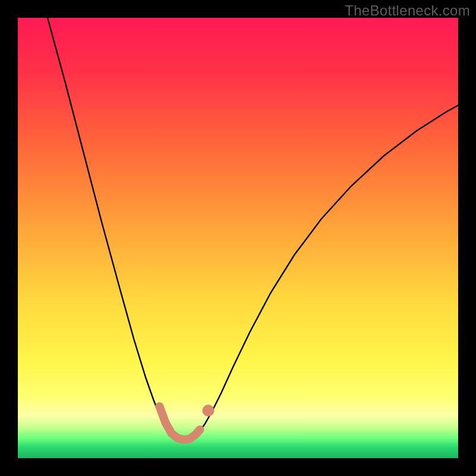 This screenshot has width=476, height=476. What do you see at coordinates (407, 11) in the screenshot?
I see `watermark-text: TheBottleneck.com` at bounding box center [407, 11].